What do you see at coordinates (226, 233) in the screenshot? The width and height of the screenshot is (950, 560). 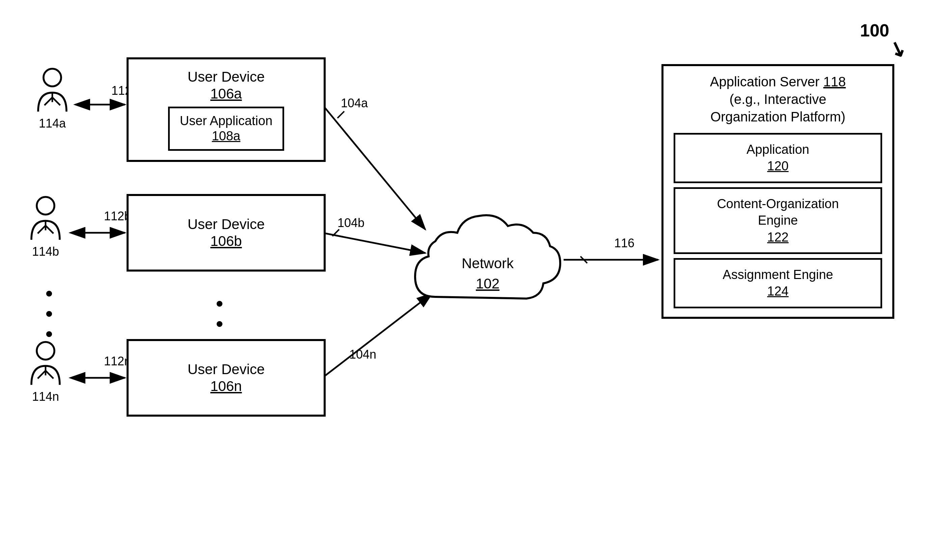 I see `device-b-title: User Device106b` at bounding box center [226, 233].